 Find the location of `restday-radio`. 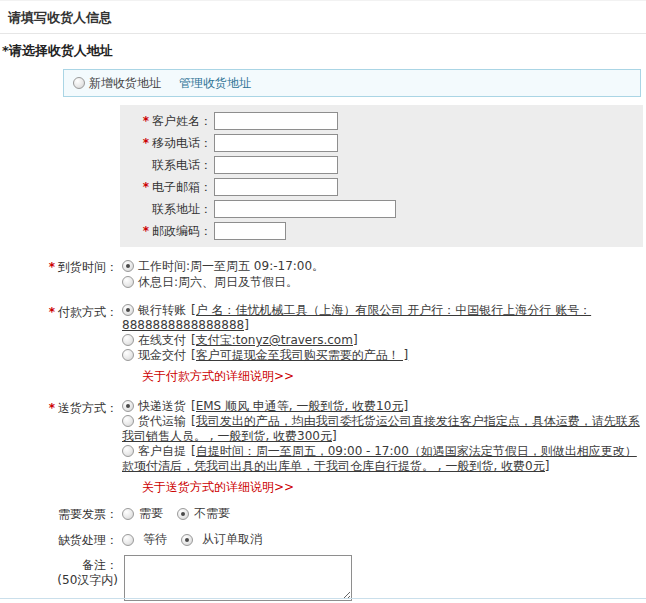

restday-radio is located at coordinates (128, 282).